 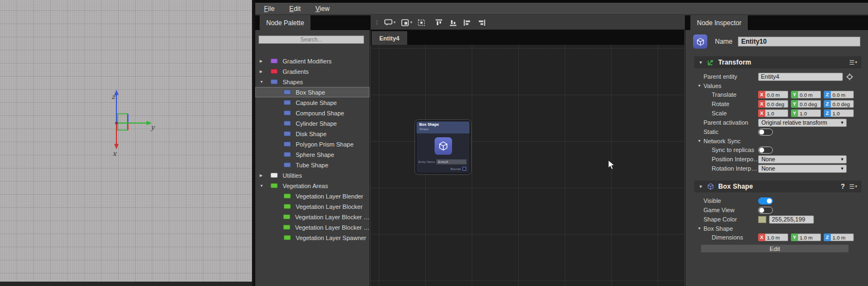 What do you see at coordinates (778, 141) in the screenshot?
I see `network-sync-group-row: ▼ Network Sync` at bounding box center [778, 141].